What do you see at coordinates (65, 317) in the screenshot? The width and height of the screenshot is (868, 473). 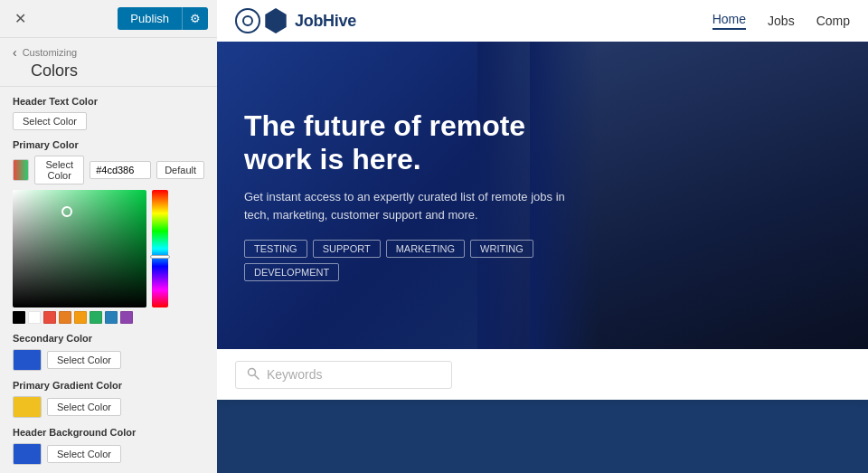 I see `swatch-orange` at bounding box center [65, 317].